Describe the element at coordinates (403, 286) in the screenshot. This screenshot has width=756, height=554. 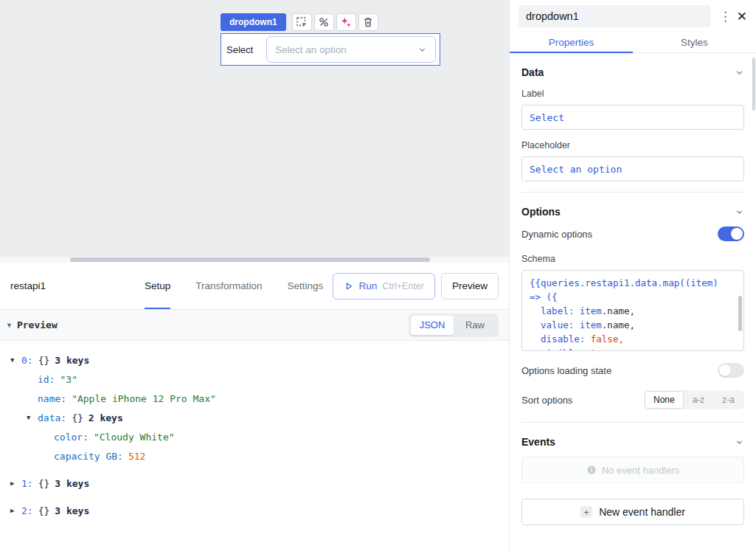
I see `run-shortcut: Ctrl+Enter` at that location.